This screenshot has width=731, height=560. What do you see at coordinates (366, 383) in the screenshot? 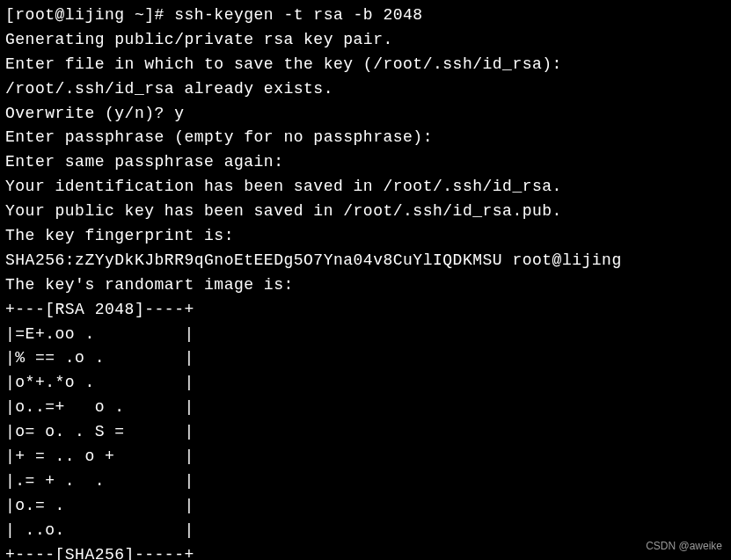
I see `randomart-line: |o*+.*o . |` at bounding box center [366, 383].